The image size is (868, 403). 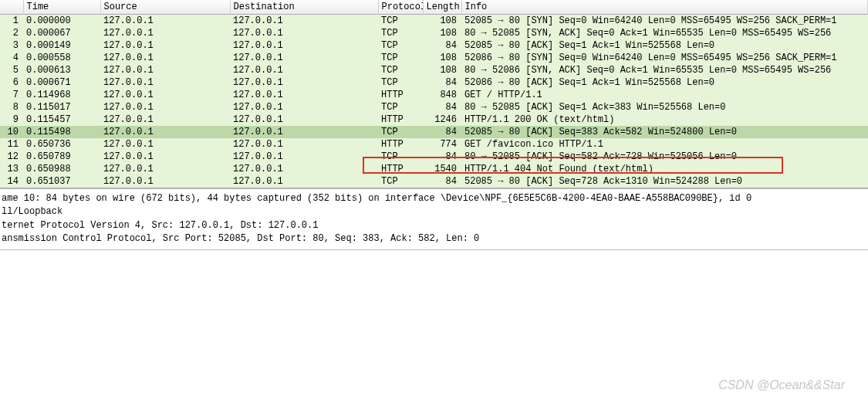 What do you see at coordinates (304, 8) in the screenshot?
I see `col-header-destination: Destination` at bounding box center [304, 8].